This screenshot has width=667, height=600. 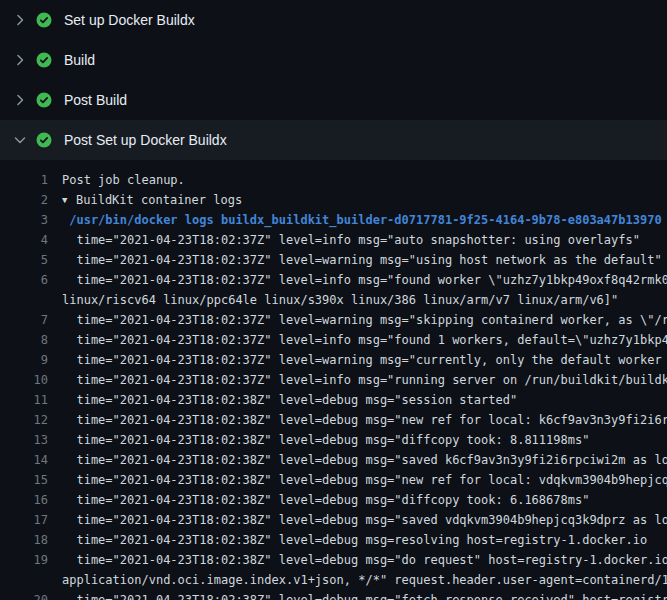 What do you see at coordinates (31, 280) in the screenshot?
I see `line-number: 6` at bounding box center [31, 280].